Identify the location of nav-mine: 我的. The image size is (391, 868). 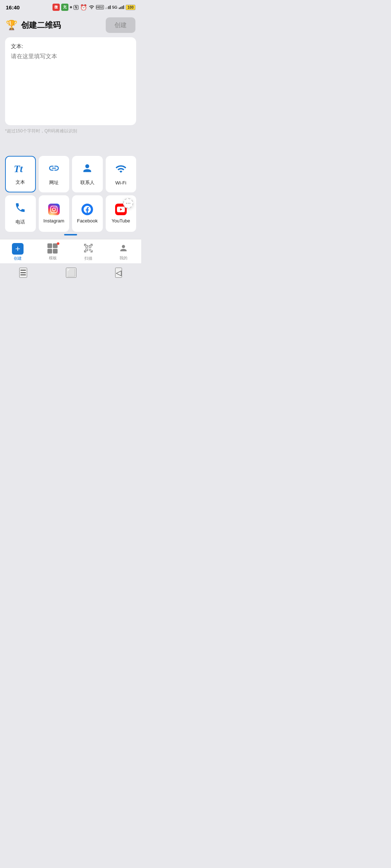
(123, 252).